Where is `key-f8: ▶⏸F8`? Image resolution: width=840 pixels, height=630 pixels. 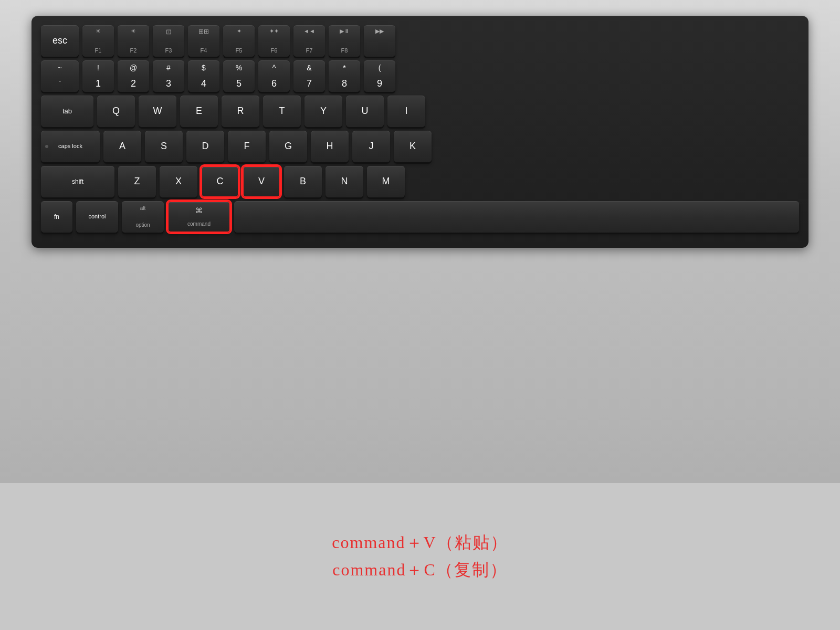
key-f8: ▶⏸F8 is located at coordinates (344, 41).